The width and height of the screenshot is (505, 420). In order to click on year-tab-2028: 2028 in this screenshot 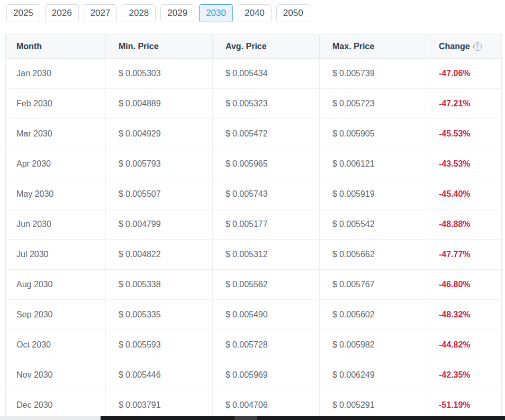, I will do `click(139, 13)`.